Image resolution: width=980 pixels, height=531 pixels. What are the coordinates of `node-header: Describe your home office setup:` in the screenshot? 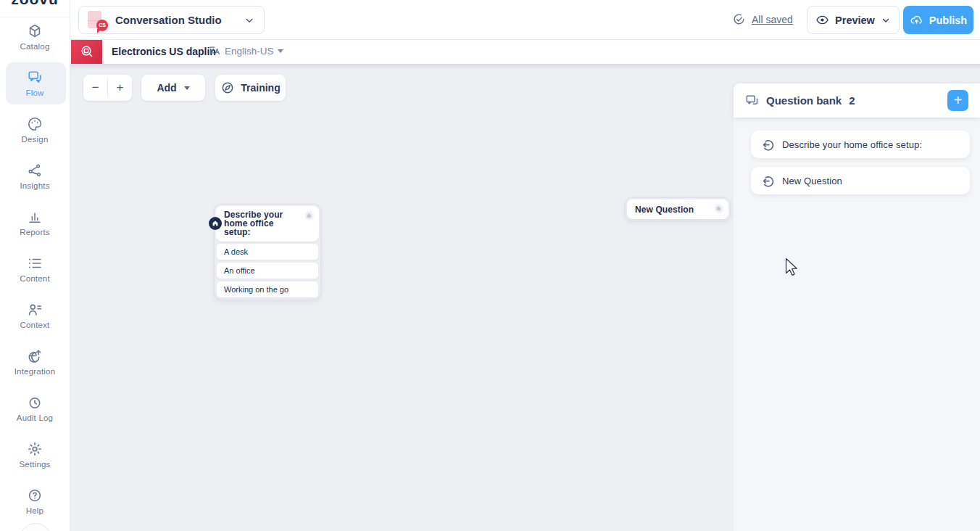 It's located at (267, 223).